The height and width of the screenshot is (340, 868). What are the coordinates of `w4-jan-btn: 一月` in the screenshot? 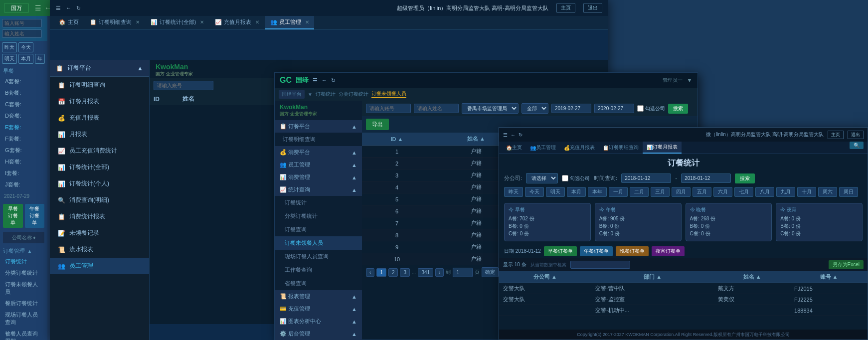 It's located at (618, 192).